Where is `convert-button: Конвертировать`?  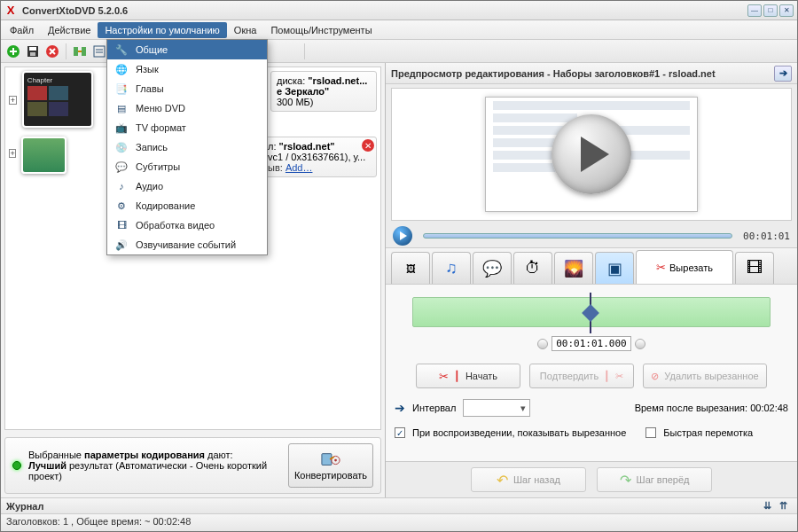 convert-button: Конвертировать is located at coordinates (331, 466).